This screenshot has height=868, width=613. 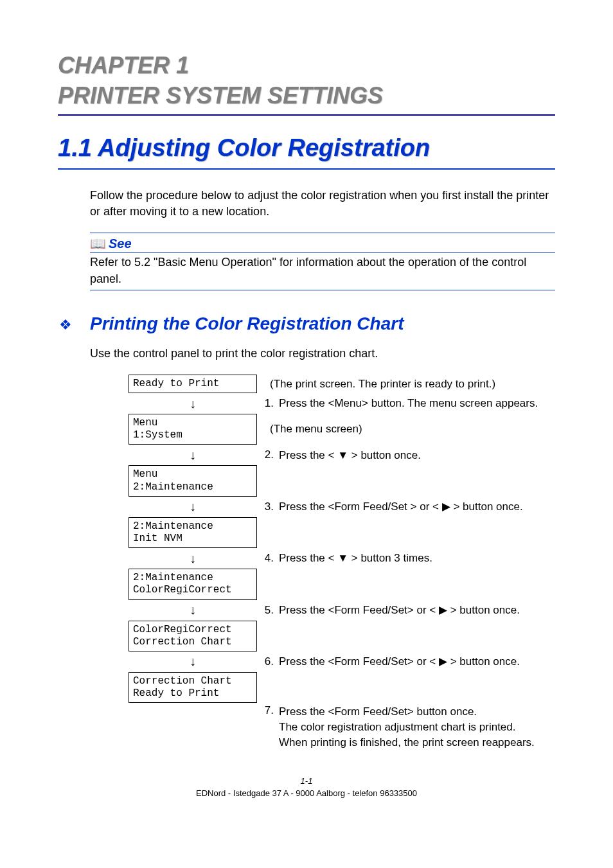 I want to click on step-text-1: Press the <Menu> button. The menu screen…, so click(x=409, y=403).